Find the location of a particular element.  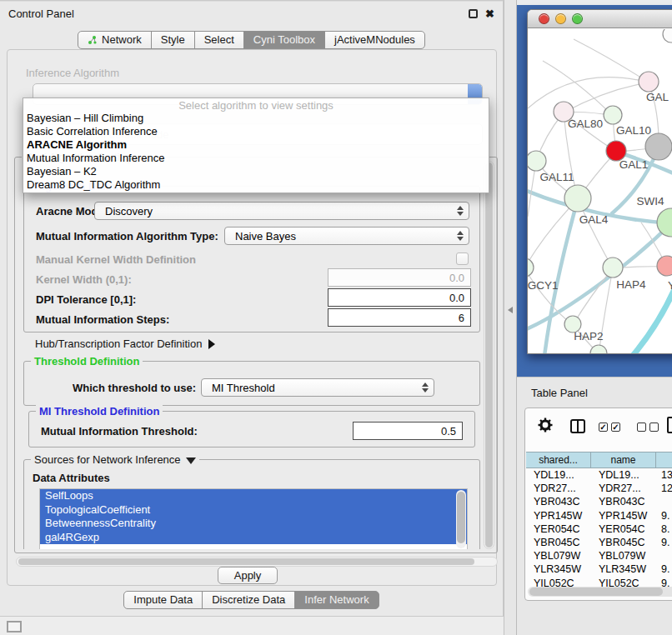

tab-style: Style is located at coordinates (173, 40).